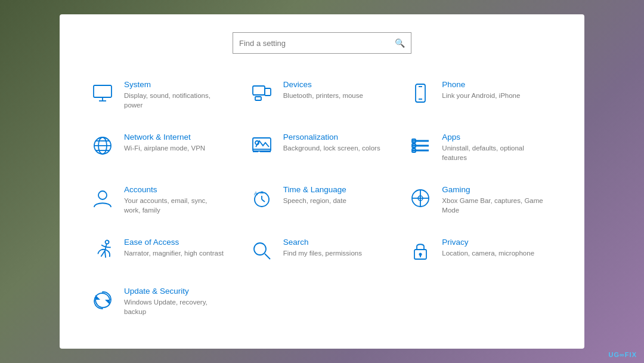 This screenshot has width=644, height=363. I want to click on accounts-title: Accounts, so click(175, 190).